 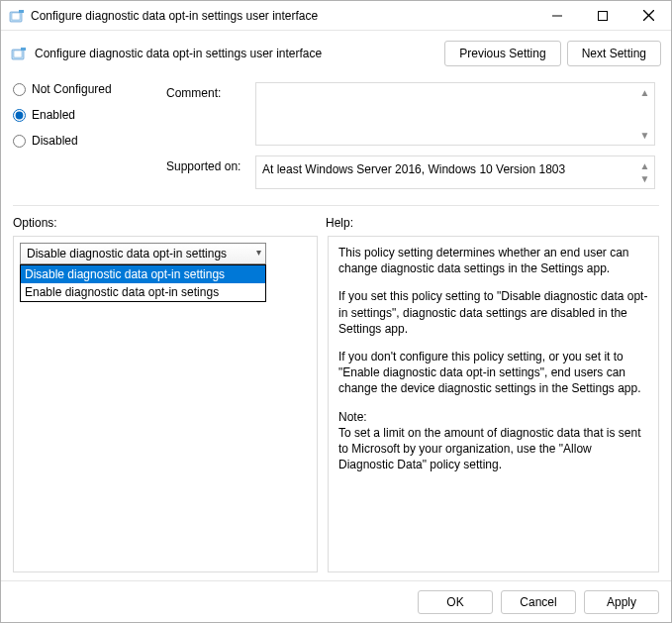 I want to click on options-combobox-value: Disable diagnostic data opt-in settings, so click(x=127, y=254).